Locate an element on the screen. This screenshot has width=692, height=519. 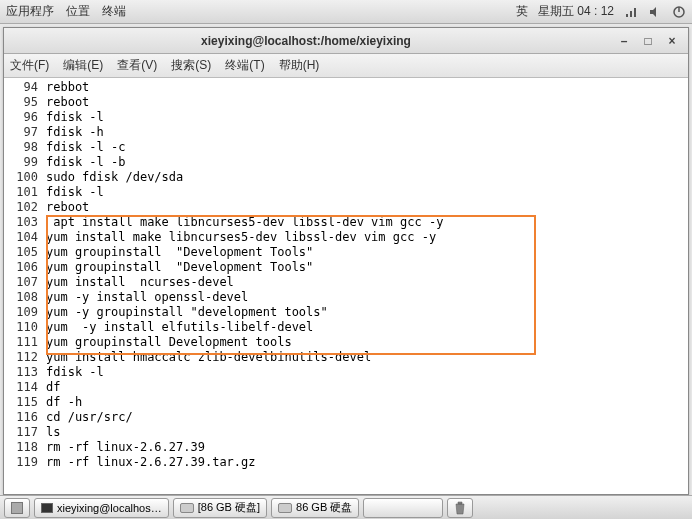
task-disk2: 86 GB 硬盘 is located at coordinates (315, 508).